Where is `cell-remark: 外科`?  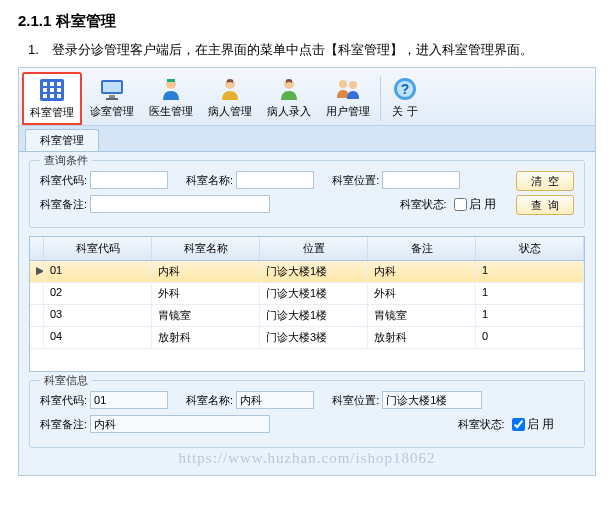
cell-remark: 外科 is located at coordinates (422, 294).